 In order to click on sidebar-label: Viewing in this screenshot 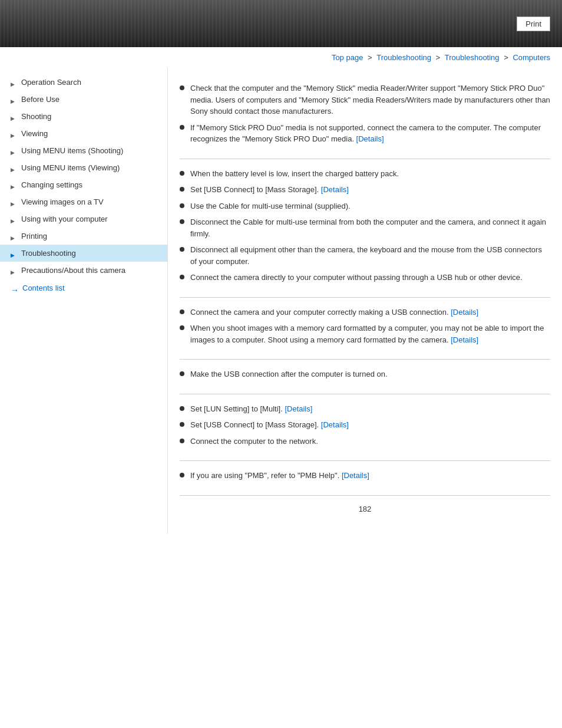, I will do `click(34, 133)`.